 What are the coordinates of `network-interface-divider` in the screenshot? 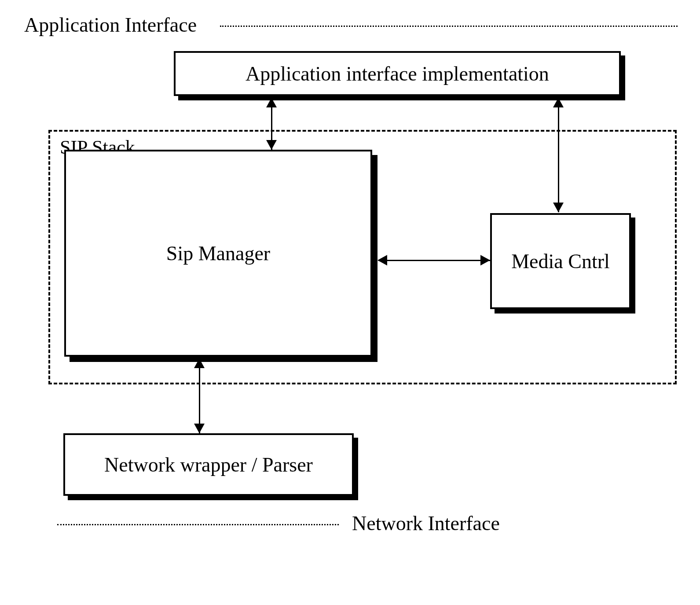 It's located at (198, 525).